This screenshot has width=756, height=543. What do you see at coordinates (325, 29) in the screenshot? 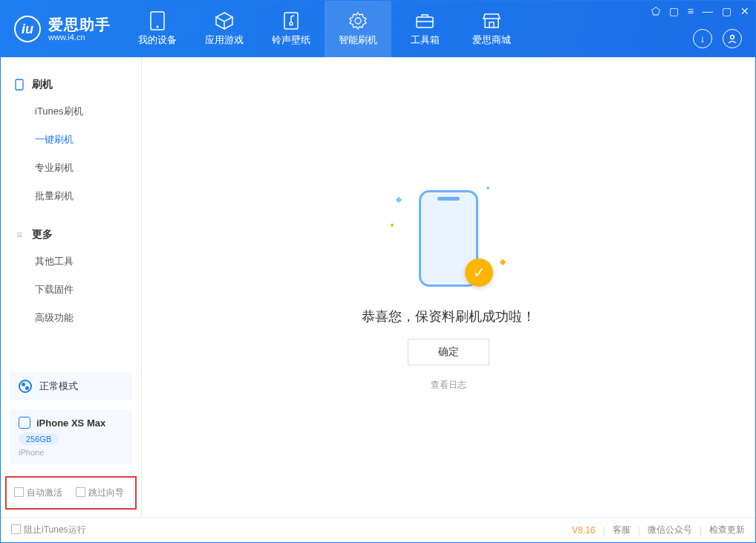
I see `nav-tabs: 我的设备 应用游戏 铃声壁纸 智能刷机 工具箱 爱思商城` at bounding box center [325, 29].